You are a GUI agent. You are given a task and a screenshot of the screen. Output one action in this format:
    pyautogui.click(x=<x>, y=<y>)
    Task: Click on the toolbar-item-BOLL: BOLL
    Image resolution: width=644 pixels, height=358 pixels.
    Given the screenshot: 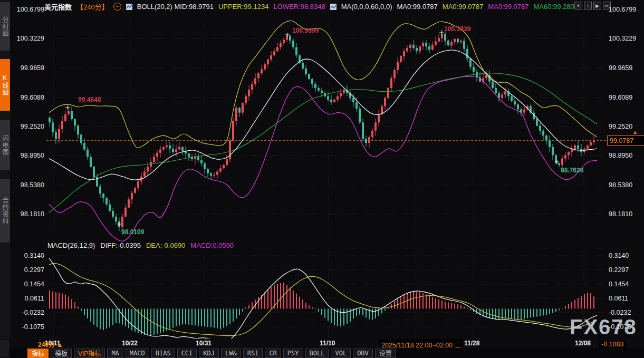 What is the action you would take?
    pyautogui.click(x=318, y=353)
    